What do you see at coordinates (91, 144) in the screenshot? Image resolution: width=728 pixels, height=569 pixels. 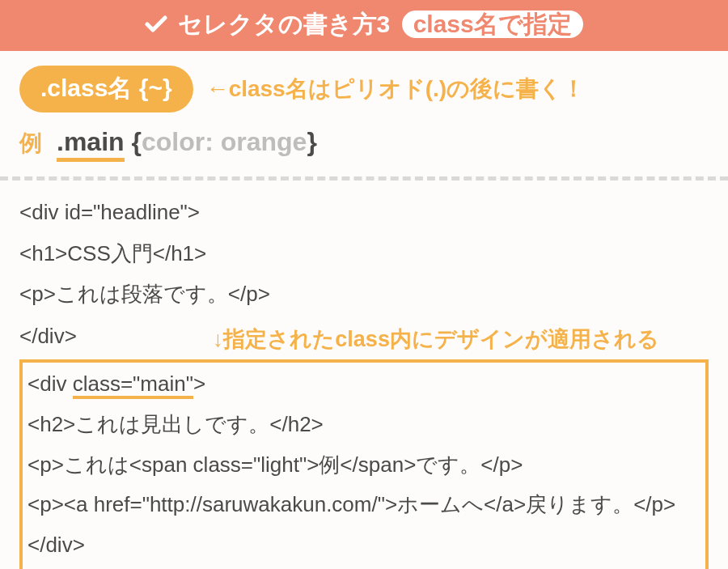 I see `example-selector: .main` at bounding box center [91, 144].